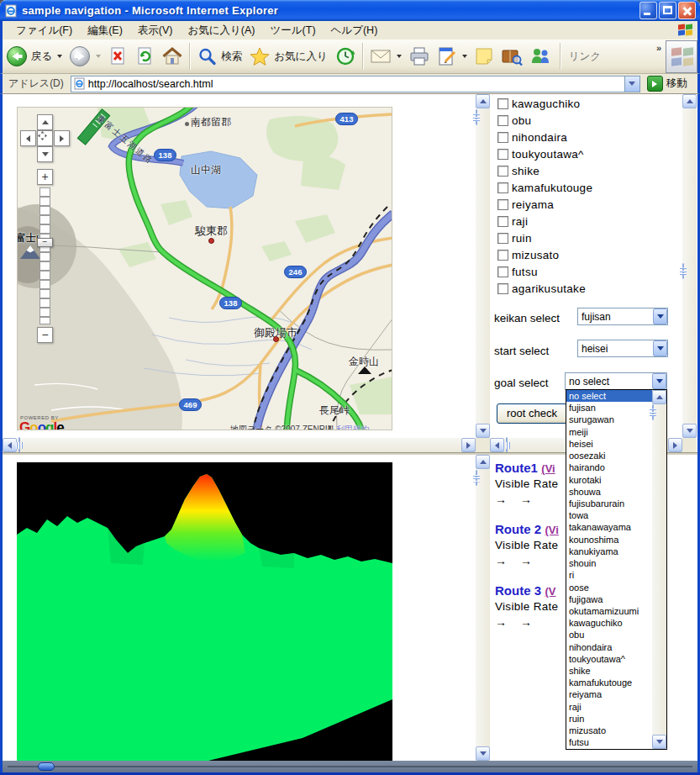 Image resolution: width=700 pixels, height=775 pixels. What do you see at coordinates (609, 588) in the screenshot?
I see `dropdown-option: oose` at bounding box center [609, 588].